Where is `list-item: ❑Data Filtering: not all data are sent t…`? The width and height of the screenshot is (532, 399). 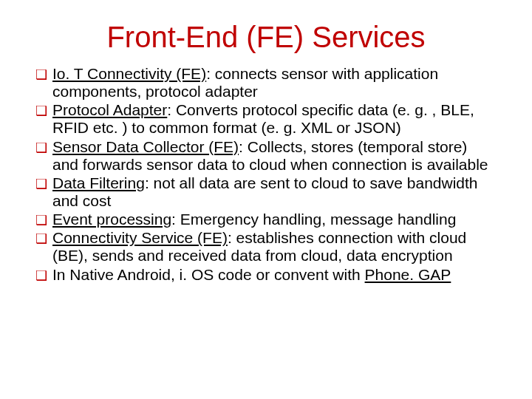 list-item: ❑Data Filtering: not all data are sent t… is located at coordinates (266, 192).